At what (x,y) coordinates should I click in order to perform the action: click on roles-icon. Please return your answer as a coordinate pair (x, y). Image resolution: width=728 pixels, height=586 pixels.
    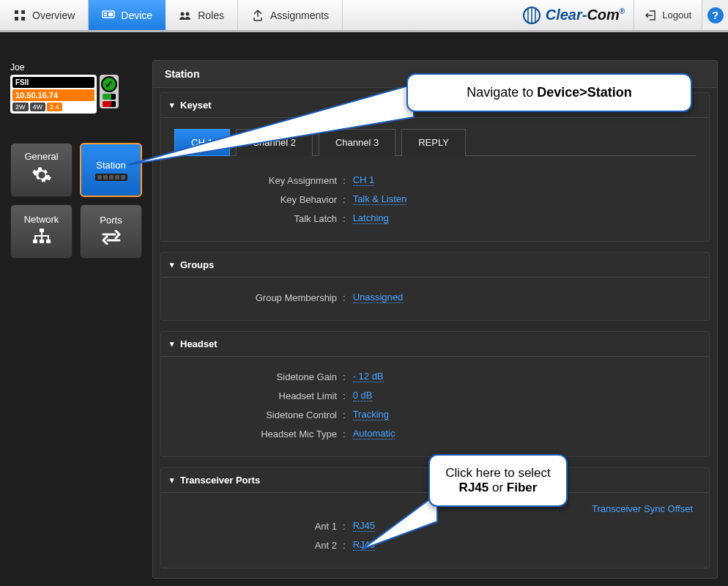
    Looking at the image, I should click on (185, 15).